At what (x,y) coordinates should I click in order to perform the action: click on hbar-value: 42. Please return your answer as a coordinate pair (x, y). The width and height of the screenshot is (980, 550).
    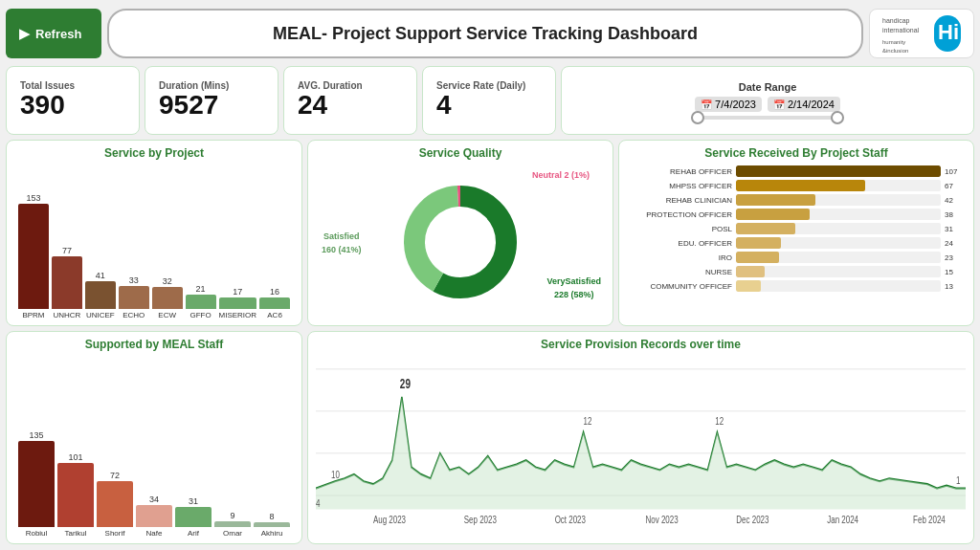
    Looking at the image, I should click on (955, 201).